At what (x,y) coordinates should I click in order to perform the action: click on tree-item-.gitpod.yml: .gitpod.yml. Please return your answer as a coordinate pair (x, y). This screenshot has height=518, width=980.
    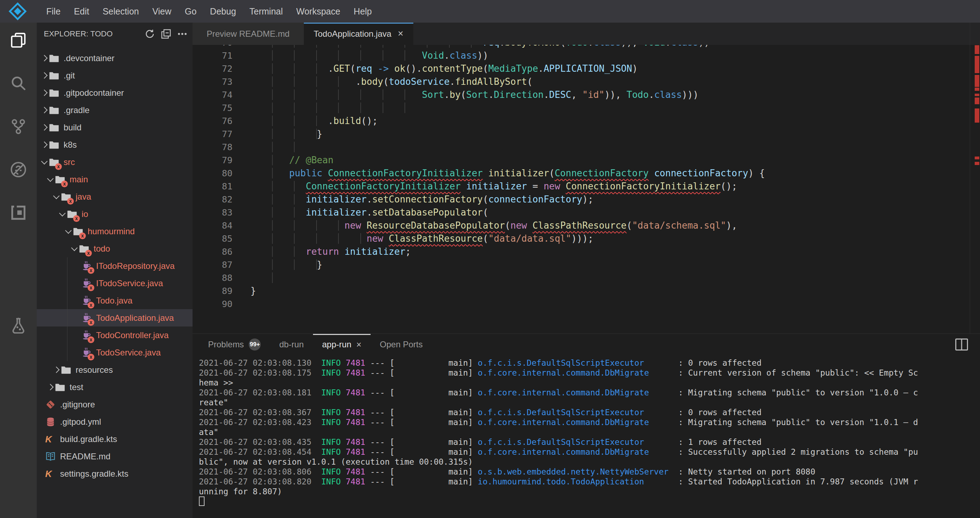
    Looking at the image, I should click on (115, 422).